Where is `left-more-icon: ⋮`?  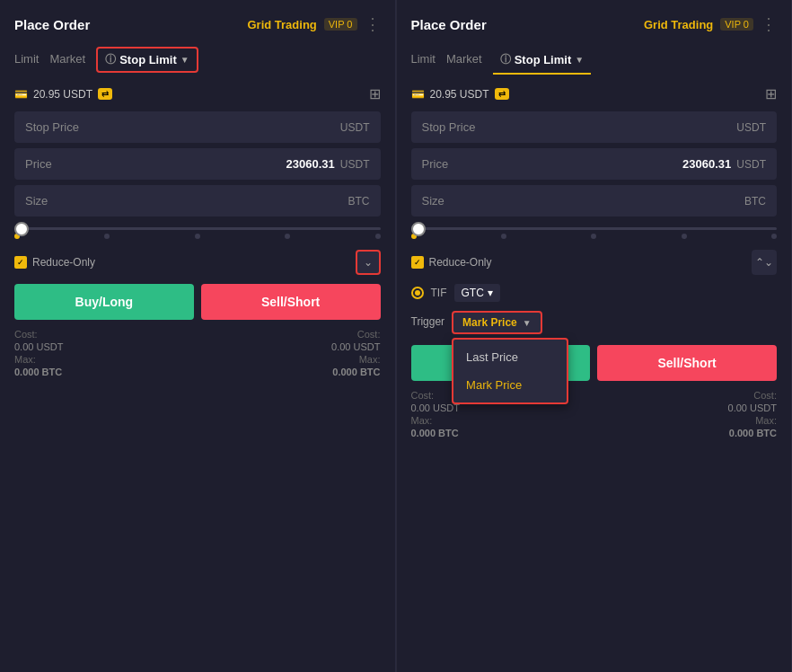
left-more-icon: ⋮ is located at coordinates (373, 24).